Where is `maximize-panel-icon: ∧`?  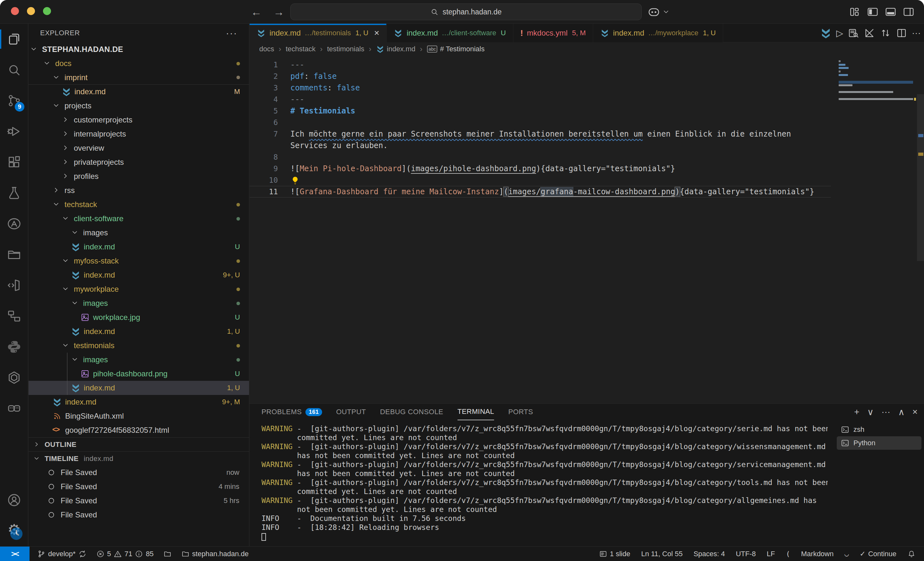
maximize-panel-icon: ∧ is located at coordinates (902, 412).